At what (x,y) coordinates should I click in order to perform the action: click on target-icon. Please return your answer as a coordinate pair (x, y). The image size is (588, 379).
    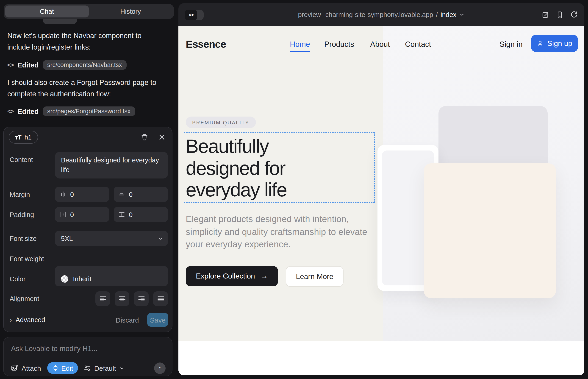
    Looking at the image, I should click on (55, 368).